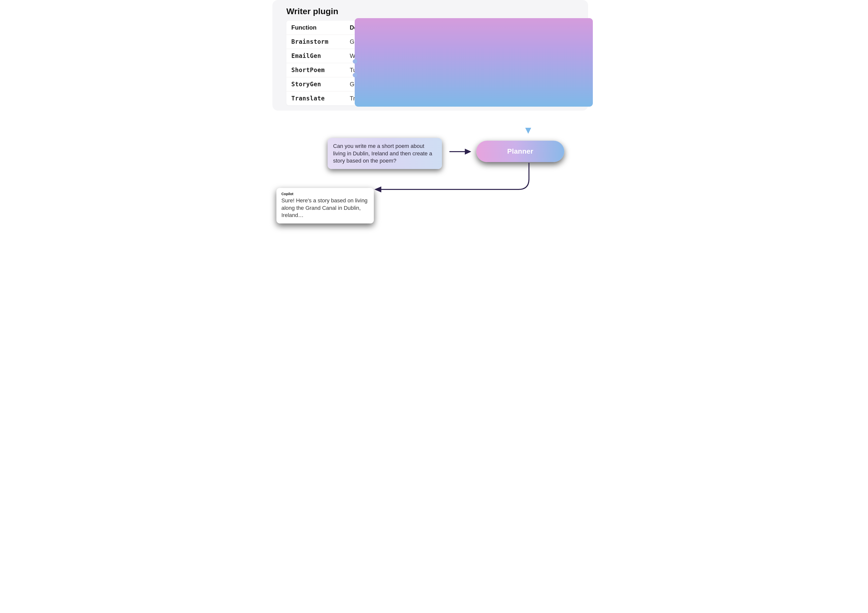 This screenshot has width=868, height=613. Describe the element at coordinates (315, 84) in the screenshot. I see `fn-name: StoryGen` at that location.